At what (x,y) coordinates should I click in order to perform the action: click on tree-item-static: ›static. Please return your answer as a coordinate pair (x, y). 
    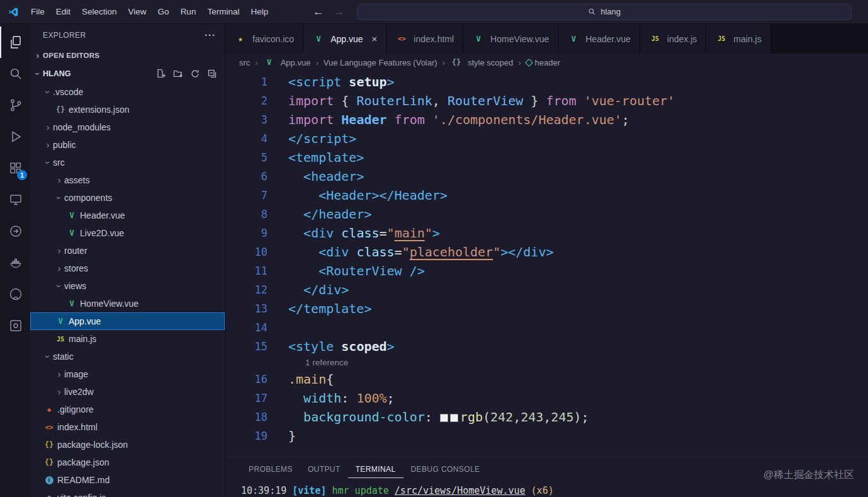
    Looking at the image, I should click on (127, 357).